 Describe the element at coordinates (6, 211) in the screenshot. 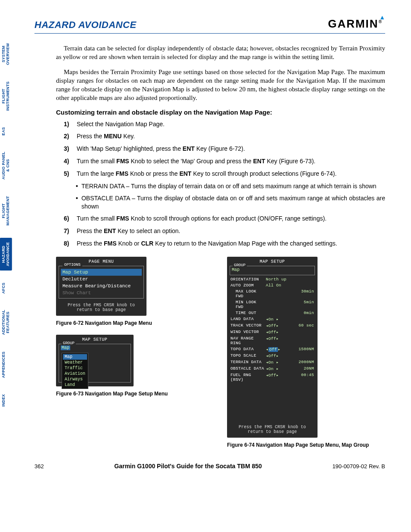

I see `tab-flight-management: FLIGHTMANAGEMENT` at that location.